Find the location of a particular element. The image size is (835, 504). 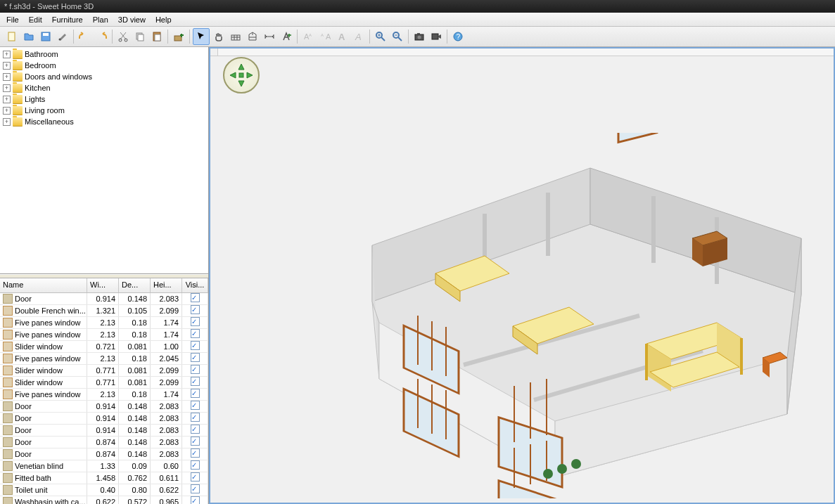

furniture-row: Double French win...1.3210.1052.099 is located at coordinates (104, 311).